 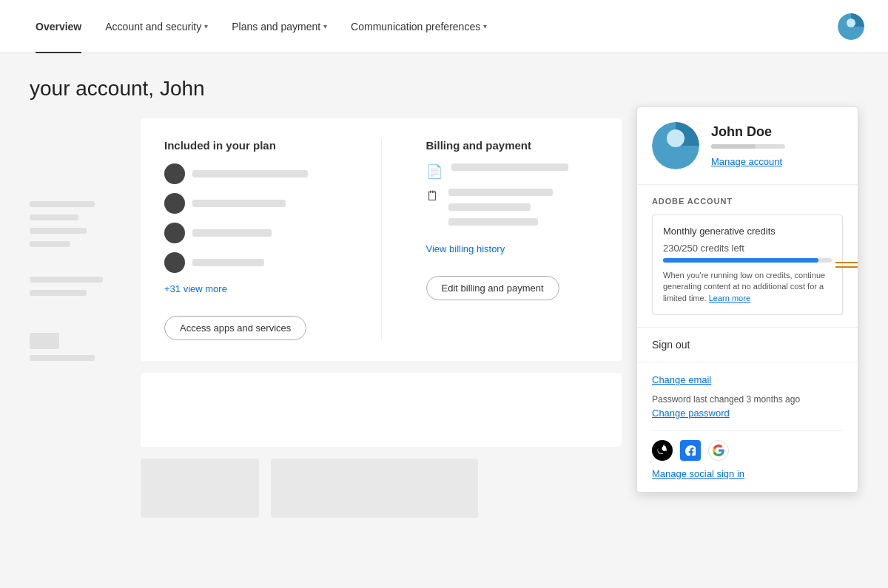 I want to click on apple-icon, so click(x=662, y=450).